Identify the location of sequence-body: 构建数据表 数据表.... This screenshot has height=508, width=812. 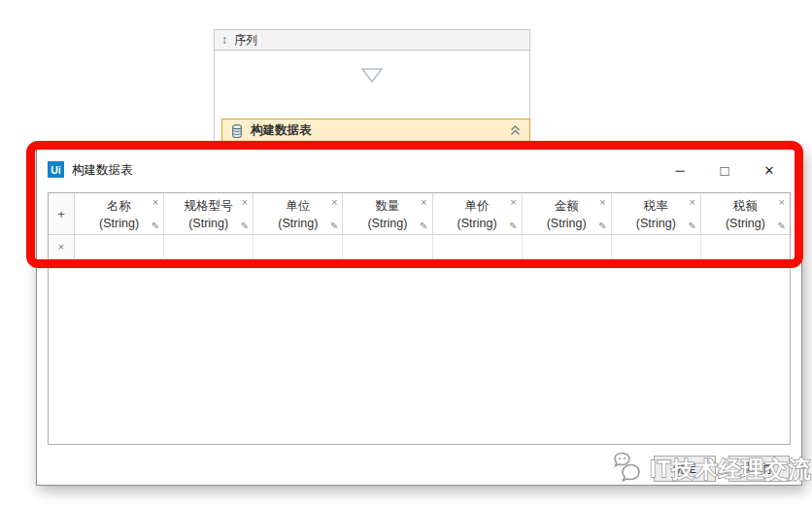
(372, 103).